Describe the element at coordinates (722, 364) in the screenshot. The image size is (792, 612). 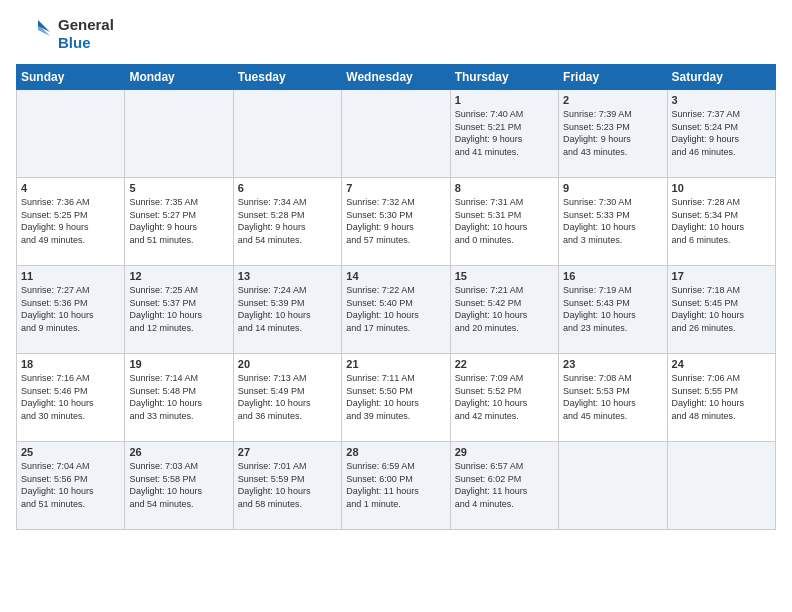
I see `day-number: 24` at that location.